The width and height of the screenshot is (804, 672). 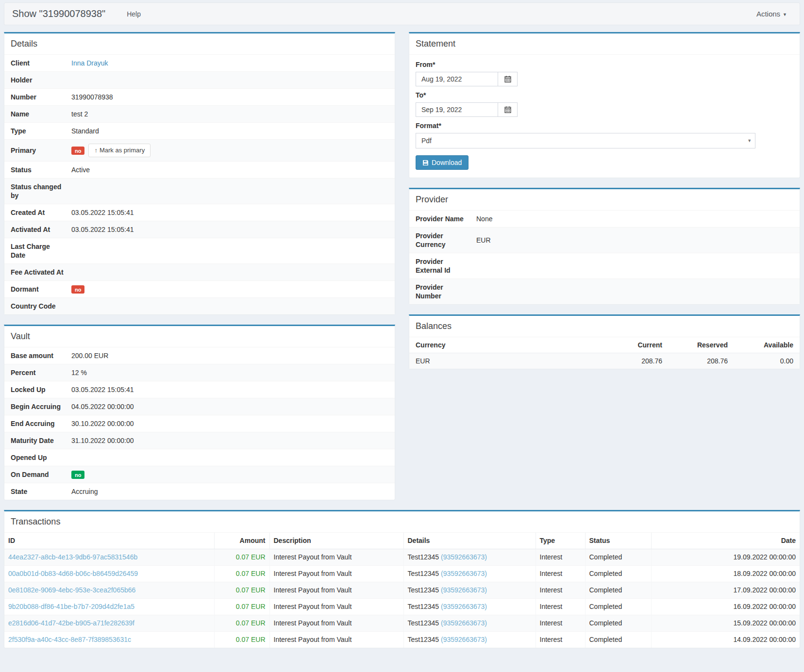 What do you see at coordinates (200, 191) in the screenshot?
I see `attr-row: Status changed by` at bounding box center [200, 191].